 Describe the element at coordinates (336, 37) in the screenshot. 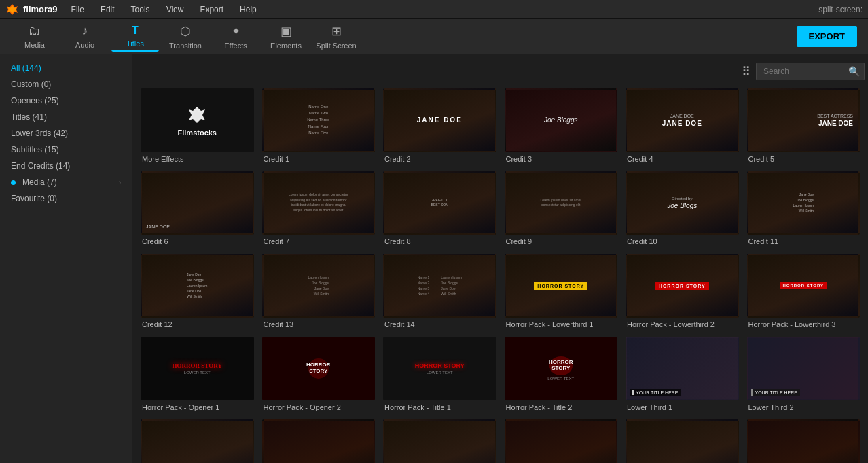

I see `toolbar-split-screen: ⊞ Split Screen` at that location.